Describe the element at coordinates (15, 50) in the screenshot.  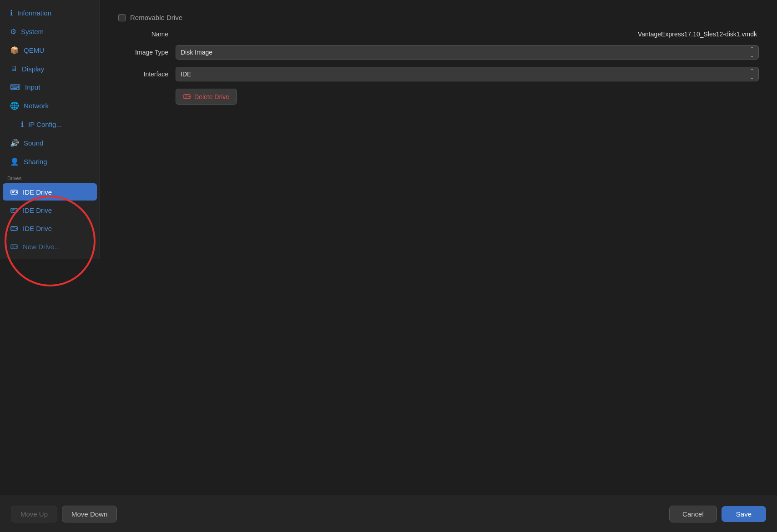
I see `qemu-icon: 📦` at that location.